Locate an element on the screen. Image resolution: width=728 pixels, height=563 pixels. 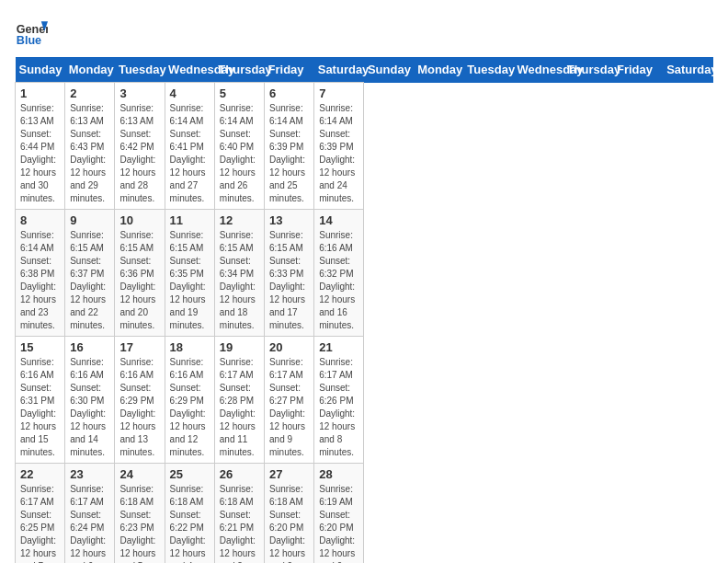
day-info: Sunrise: 6:16 AM Sunset: 6:32 PM Dayligh… is located at coordinates (338, 281).